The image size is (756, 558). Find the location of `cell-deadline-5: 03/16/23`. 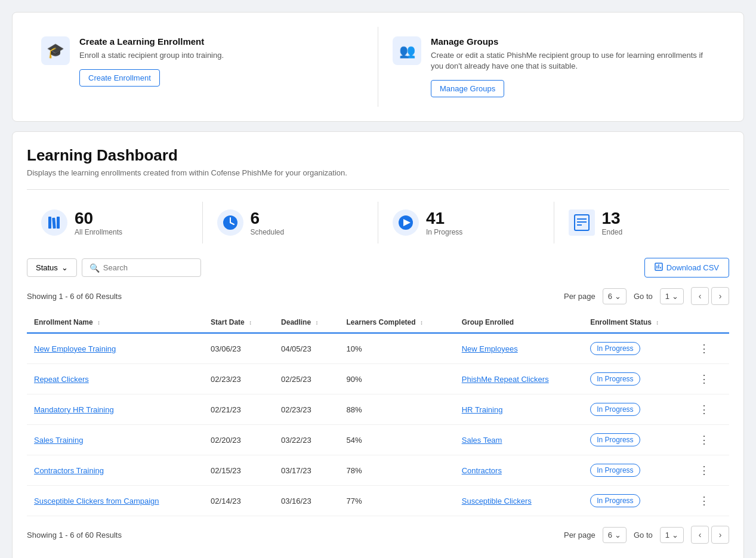

cell-deadline-5: 03/16/23 is located at coordinates (307, 501).